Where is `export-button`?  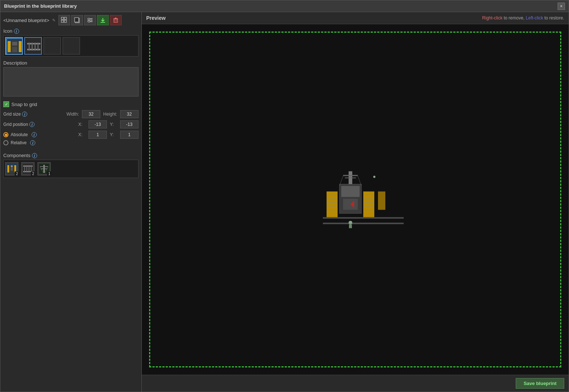
export-button is located at coordinates (103, 20).